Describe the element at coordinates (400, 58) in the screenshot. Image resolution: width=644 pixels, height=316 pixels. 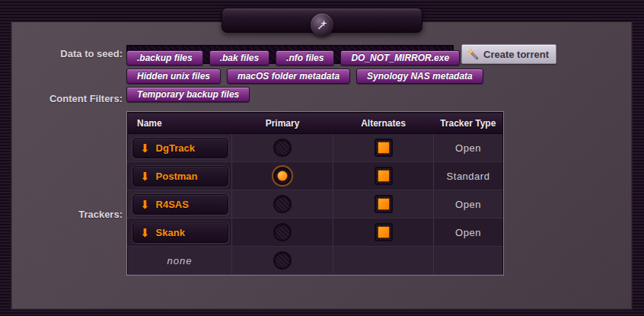
I see `content-filter-chip: DO_NOT_MIRROR.exe` at that location.